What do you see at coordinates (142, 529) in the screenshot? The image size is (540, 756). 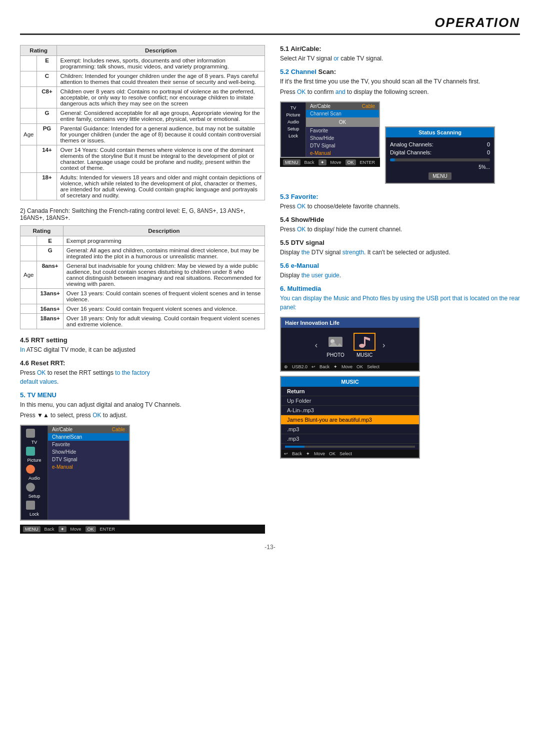 I see `tv-bottom-bar-1: MENUBack ✦Move OKENTER` at bounding box center [142, 529].